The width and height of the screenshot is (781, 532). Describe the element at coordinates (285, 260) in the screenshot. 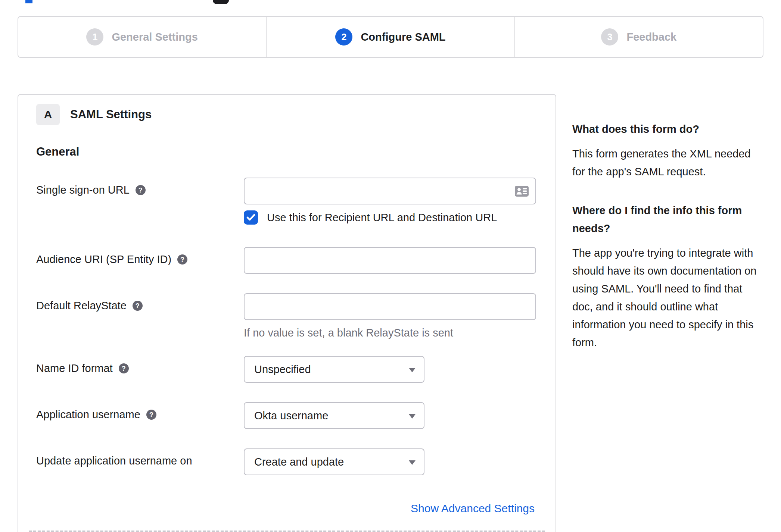

I see `form-row-audience: Audience URI (SP Entity ID) ?` at that location.